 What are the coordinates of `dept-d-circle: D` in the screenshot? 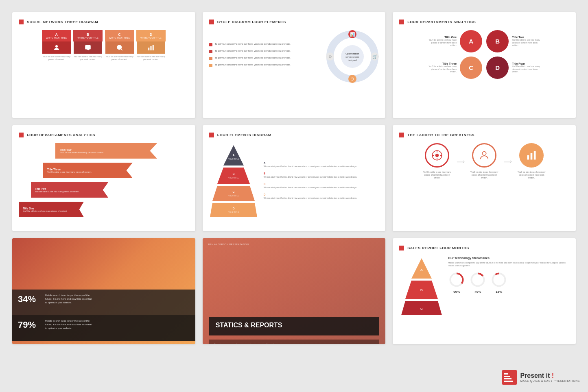 It's located at (497, 68).